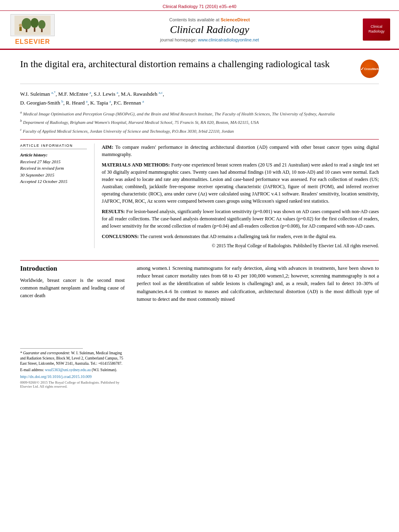 Image resolution: width=399 pixels, height=532 pixels. I want to click on affil-b: b Department of Radiology, Brigham and W…, so click(200, 122).